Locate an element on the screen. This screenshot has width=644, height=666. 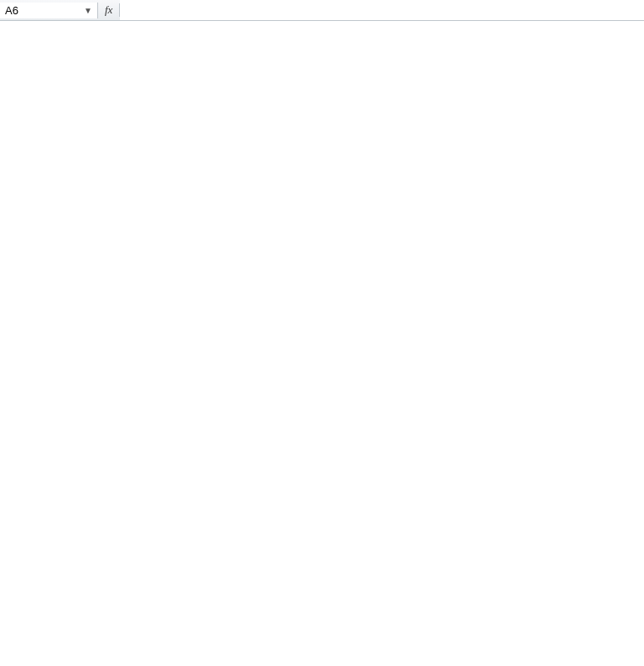
chevron-down-icon: ▼ is located at coordinates (88, 10).